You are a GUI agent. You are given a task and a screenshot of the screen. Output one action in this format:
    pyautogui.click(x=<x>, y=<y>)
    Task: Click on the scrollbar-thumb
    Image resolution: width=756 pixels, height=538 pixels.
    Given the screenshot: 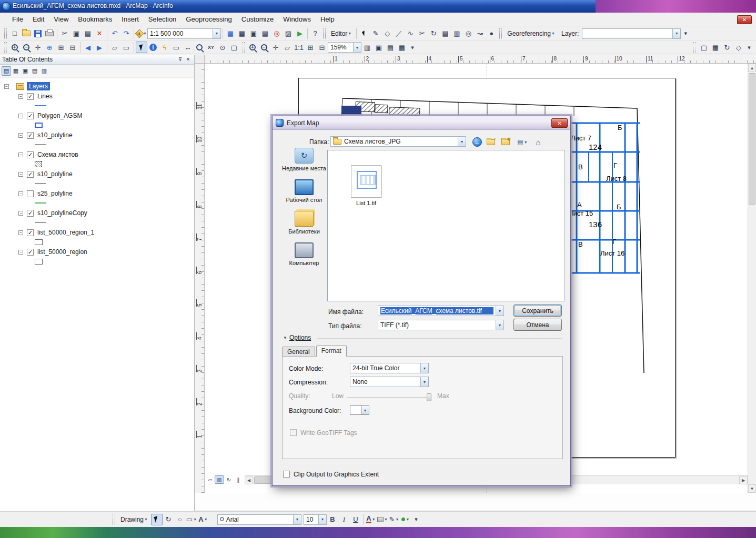 What is the action you would take?
    pyautogui.click(x=752, y=139)
    